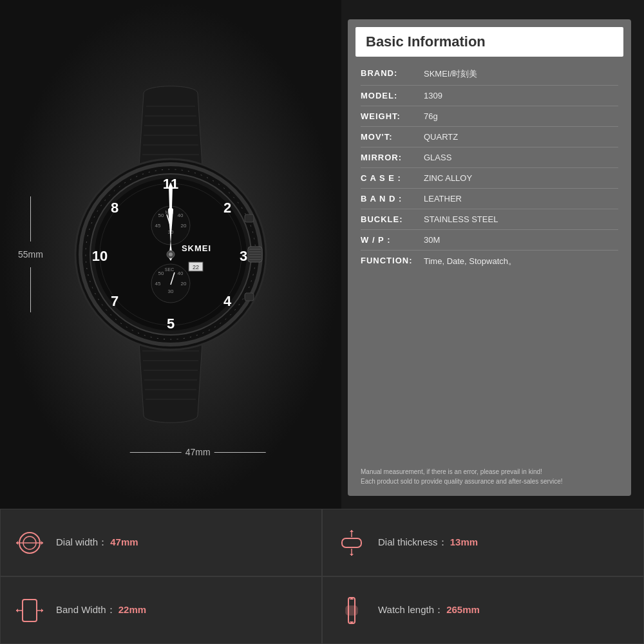  What do you see at coordinates (483, 611) in the screenshot?
I see `spec-watch-length: Watch length： 265mm` at bounding box center [483, 611].